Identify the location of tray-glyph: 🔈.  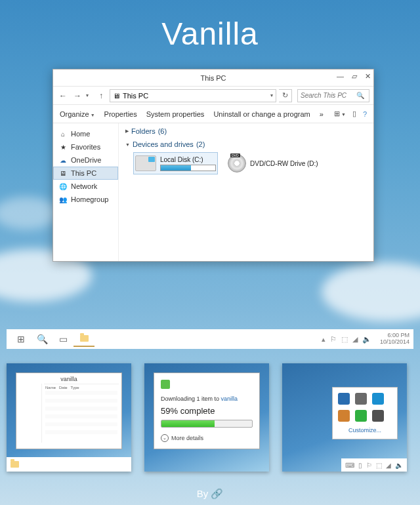
(399, 466).